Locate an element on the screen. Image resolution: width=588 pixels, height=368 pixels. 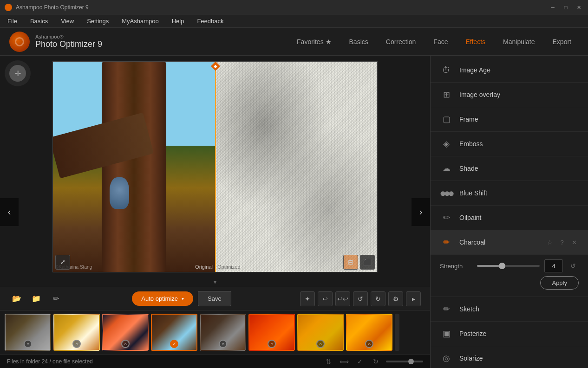
menu-view: View is located at coordinates (67, 21).